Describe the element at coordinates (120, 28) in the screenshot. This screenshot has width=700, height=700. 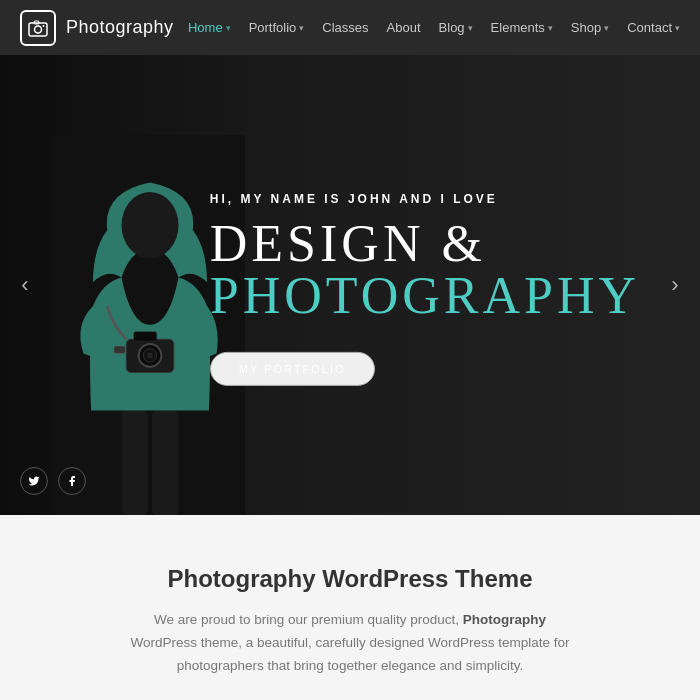
I see `site-title: Photography` at that location.